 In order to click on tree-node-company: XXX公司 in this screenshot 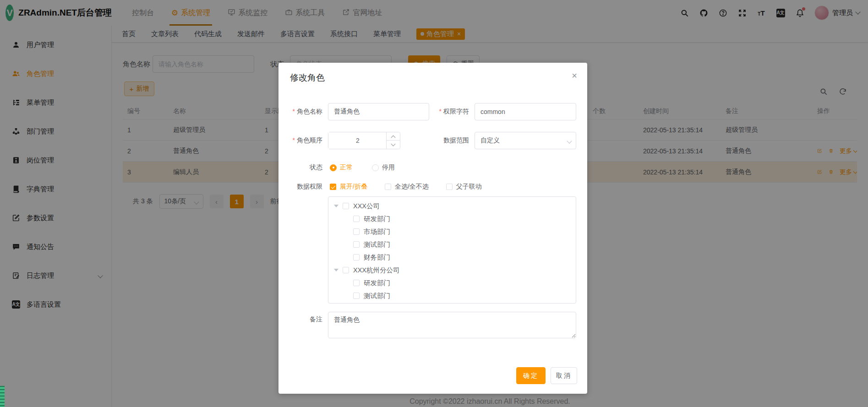, I will do `click(452, 206)`.